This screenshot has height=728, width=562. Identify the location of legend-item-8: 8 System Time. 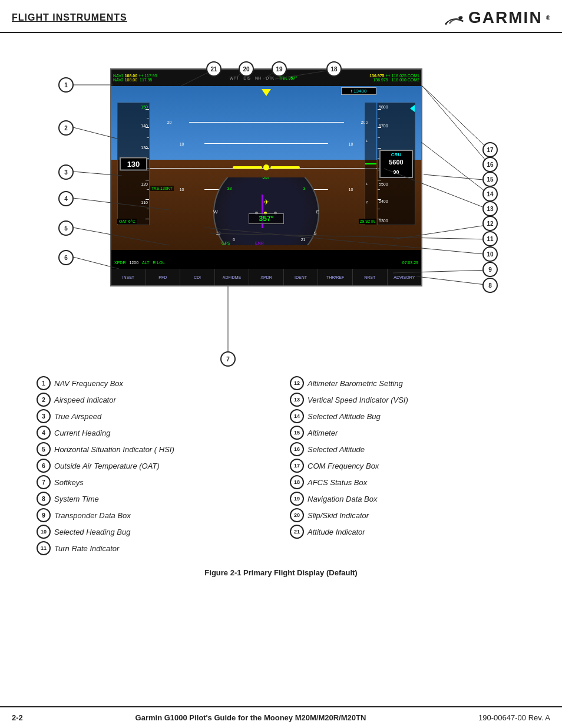
(154, 499).